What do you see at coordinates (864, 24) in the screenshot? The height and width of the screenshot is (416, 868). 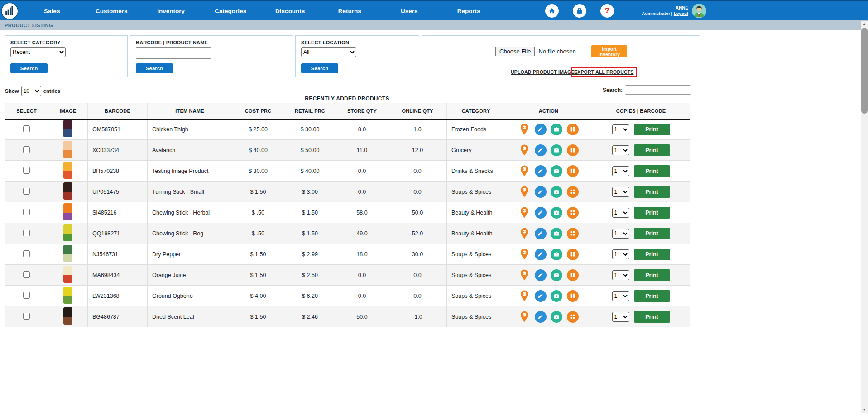 I see `scroll-up-arrow-icon: ▲` at bounding box center [864, 24].